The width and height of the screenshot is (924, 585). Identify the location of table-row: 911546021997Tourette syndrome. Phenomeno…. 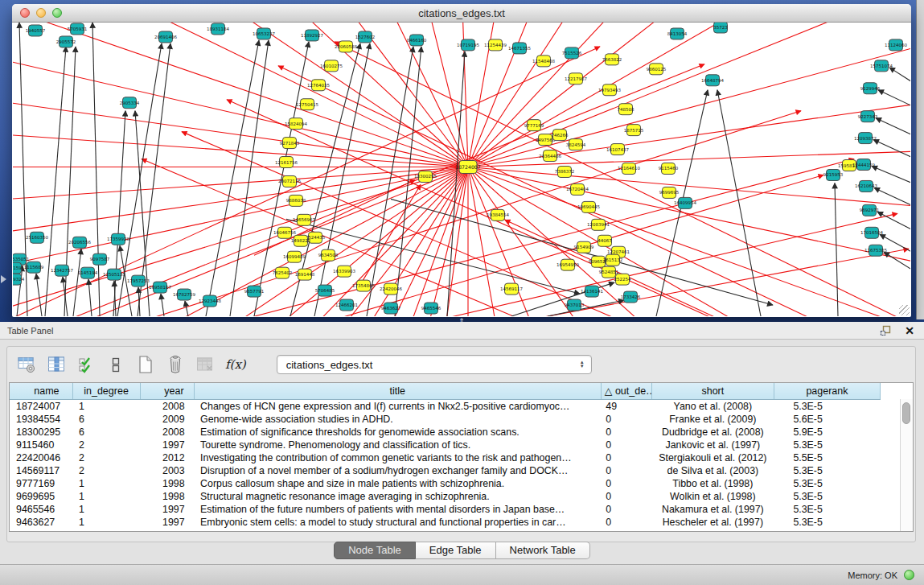
(446, 445).